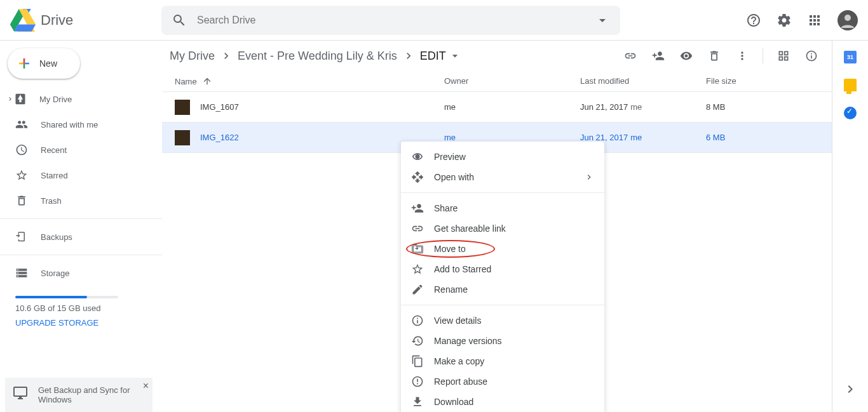 Image resolution: width=868 pixels, height=412 pixels. Describe the element at coordinates (396, 20) in the screenshot. I see `search-input` at that location.